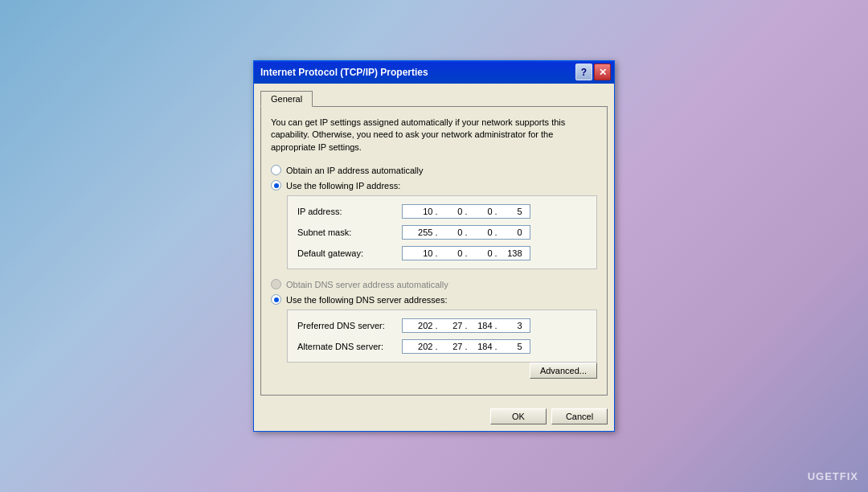  Describe the element at coordinates (343, 186) in the screenshot. I see `manual-ip-label: Use the following IP address:` at that location.